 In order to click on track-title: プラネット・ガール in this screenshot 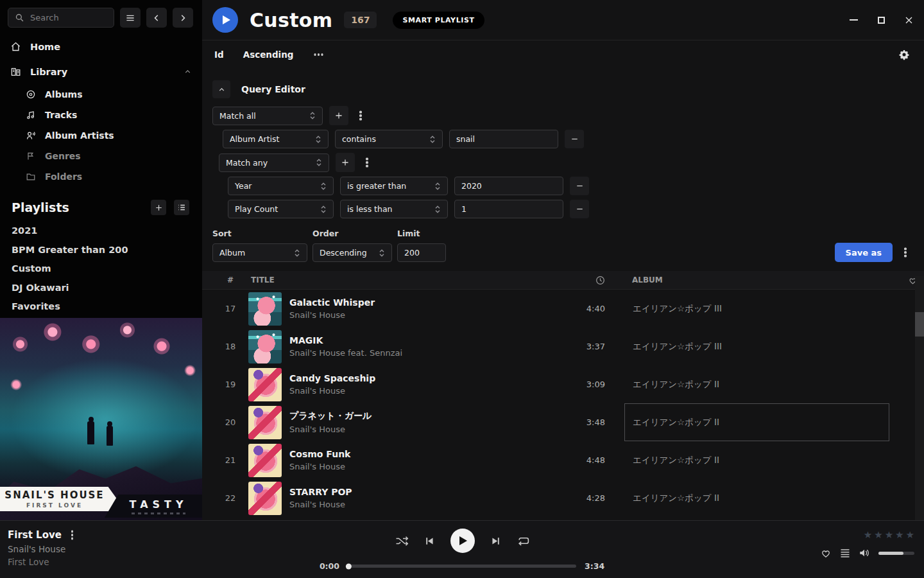, I will do `click(425, 416)`.